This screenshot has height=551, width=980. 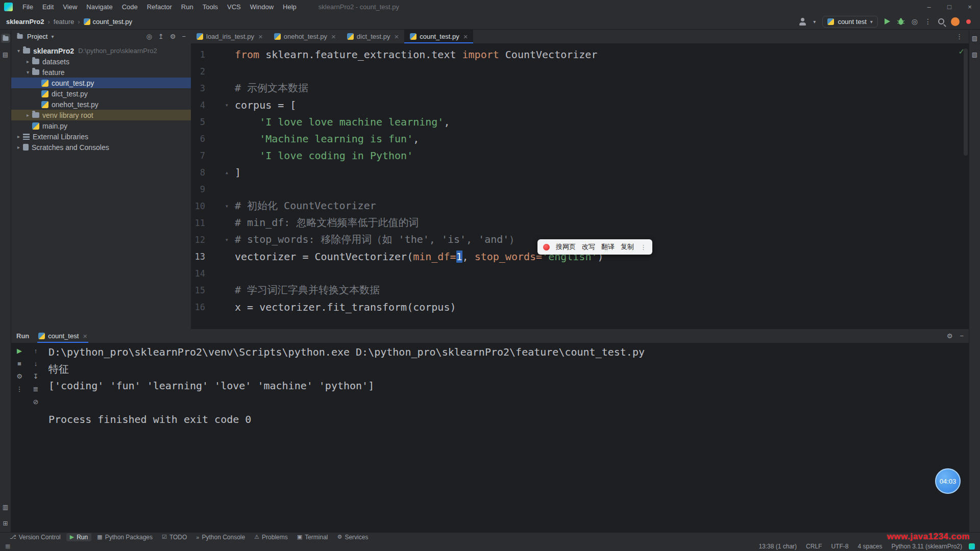 I want to click on user-icon, so click(x=802, y=21).